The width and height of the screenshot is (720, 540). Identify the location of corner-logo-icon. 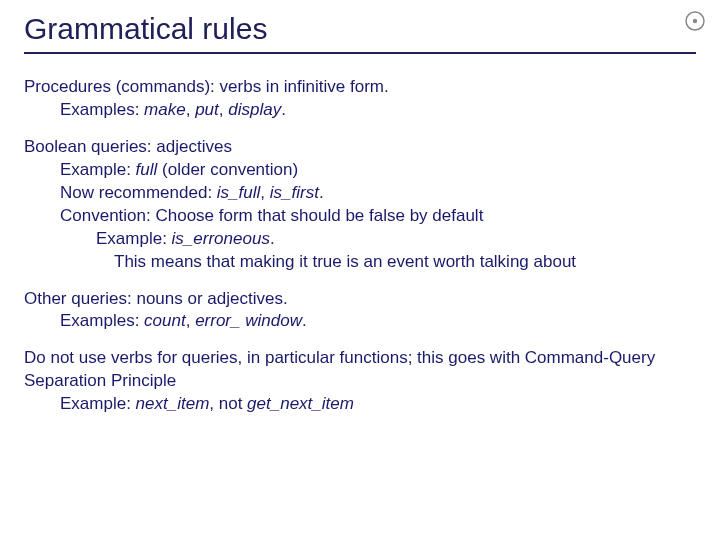
(695, 21).